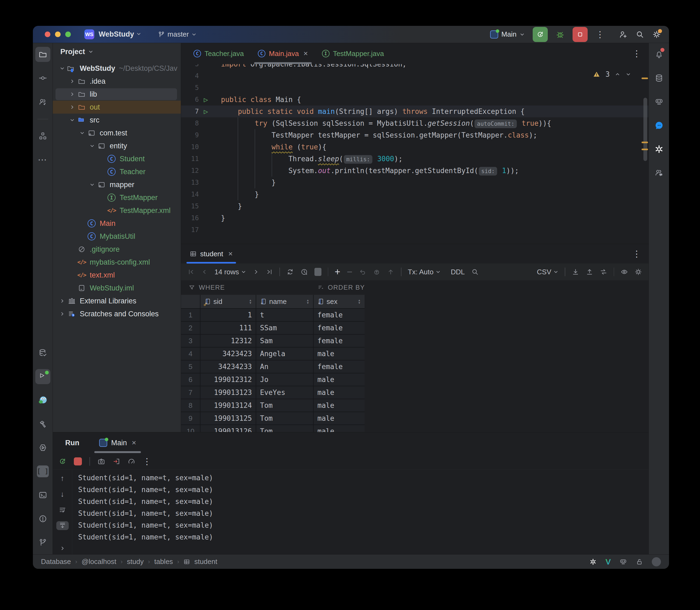 The image size is (700, 610). Describe the element at coordinates (228, 392) in the screenshot. I see `cell-7-sid: 199013123` at that location.